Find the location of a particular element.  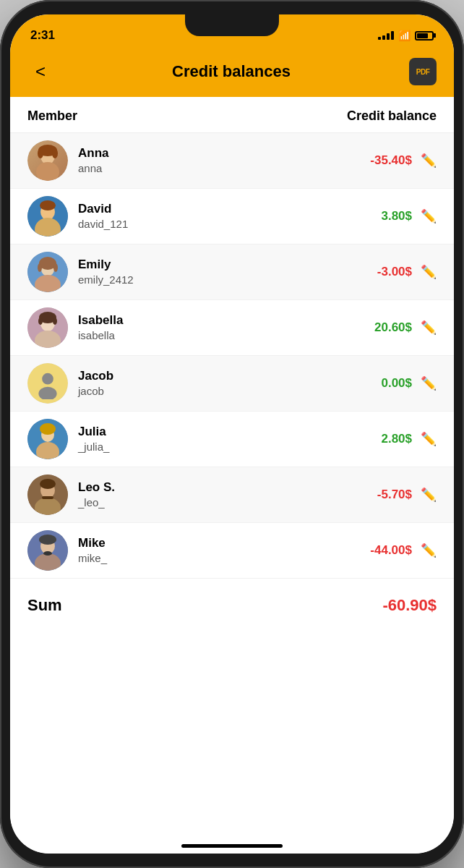

member-row-isabella: Isabella isabella 20.60$ ✏️ is located at coordinates (232, 328).